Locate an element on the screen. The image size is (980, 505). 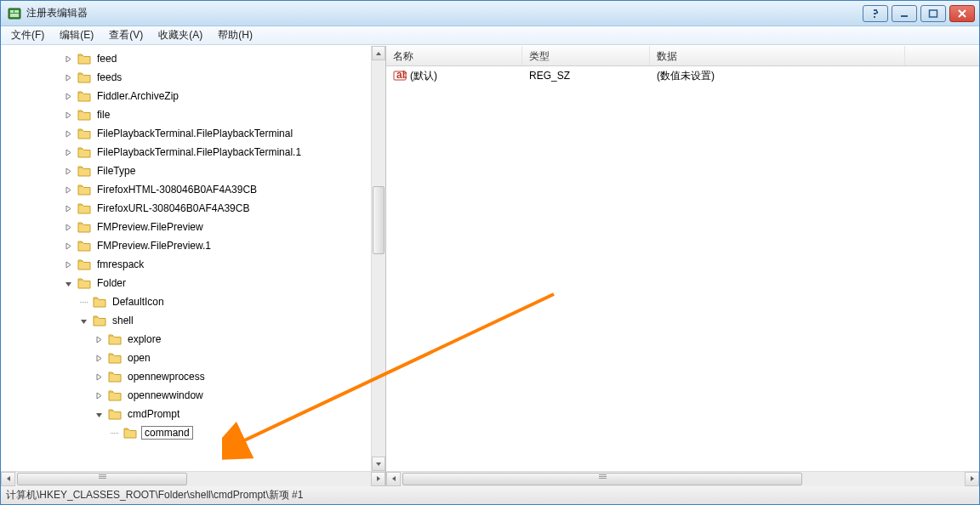
tree-node: Fiddler.ArchiveZip is located at coordinates (185, 96).